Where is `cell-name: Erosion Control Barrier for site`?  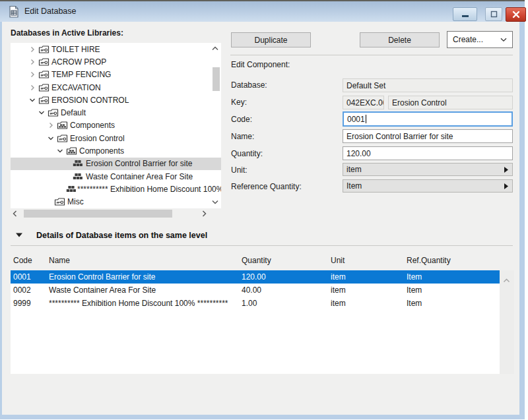 cell-name: Erosion Control Barrier for site is located at coordinates (145, 277).